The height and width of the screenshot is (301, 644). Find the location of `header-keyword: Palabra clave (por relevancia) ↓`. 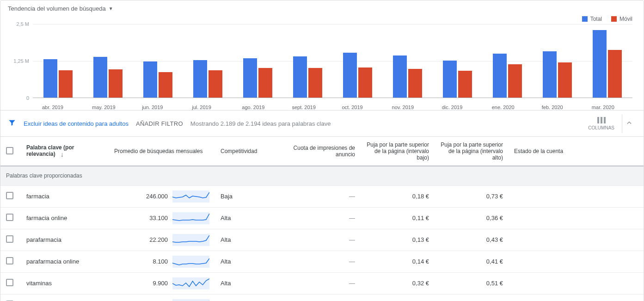

header-keyword: Palabra clave (por relevancia) ↓ is located at coordinates (65, 152).